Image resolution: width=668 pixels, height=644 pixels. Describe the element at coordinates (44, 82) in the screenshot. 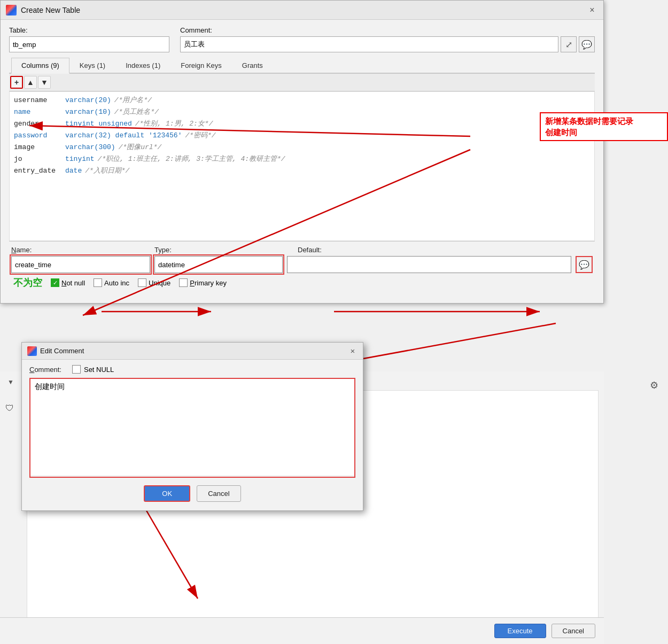

I see `move-down-button: ▼` at that location.